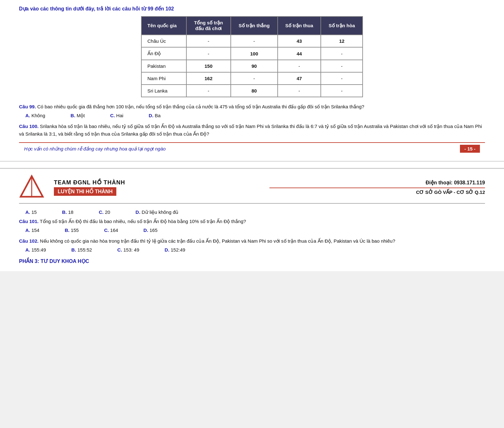  I want to click on school-logo, so click(32, 187).